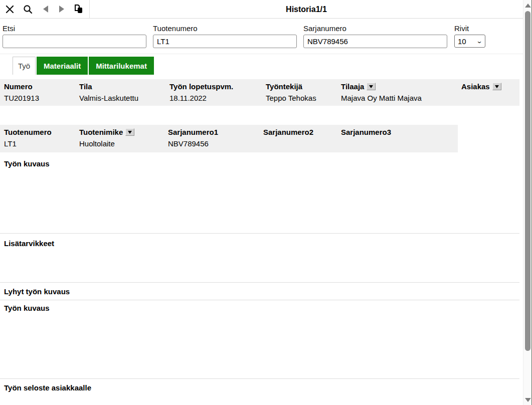  Describe the element at coordinates (284, 86) in the screenshot. I see `column-header-tyontekija: Työntekijä` at that location.